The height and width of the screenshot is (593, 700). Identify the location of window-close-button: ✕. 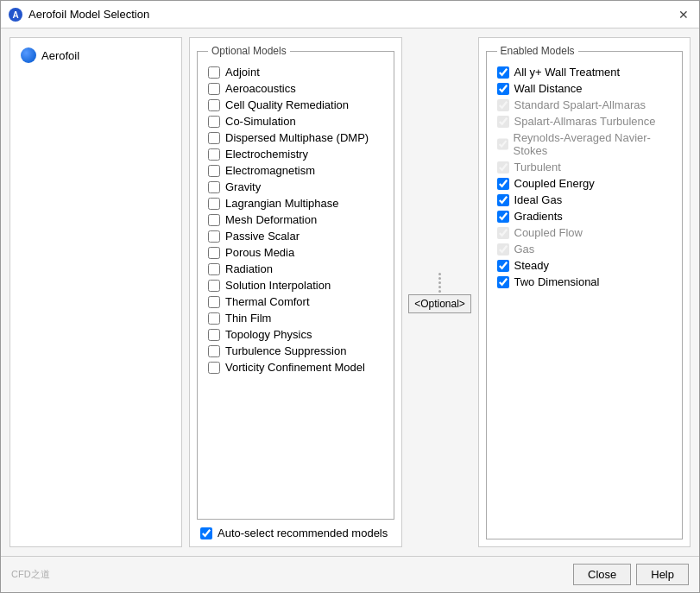
(684, 15).